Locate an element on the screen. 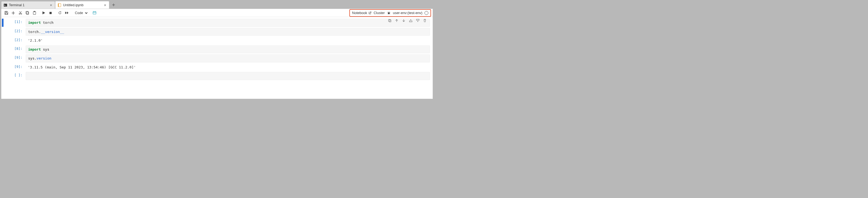  cell-input: import torch is located at coordinates (228, 23).